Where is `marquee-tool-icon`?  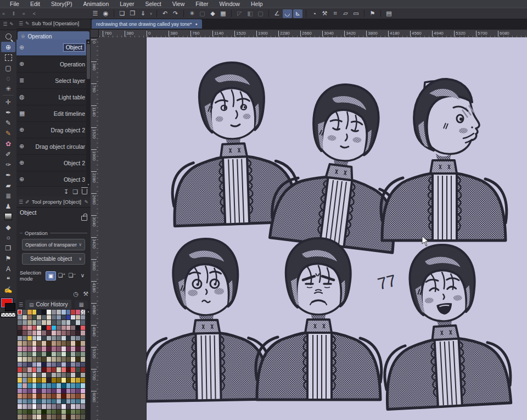
marquee-tool-icon is located at coordinates (8, 57).